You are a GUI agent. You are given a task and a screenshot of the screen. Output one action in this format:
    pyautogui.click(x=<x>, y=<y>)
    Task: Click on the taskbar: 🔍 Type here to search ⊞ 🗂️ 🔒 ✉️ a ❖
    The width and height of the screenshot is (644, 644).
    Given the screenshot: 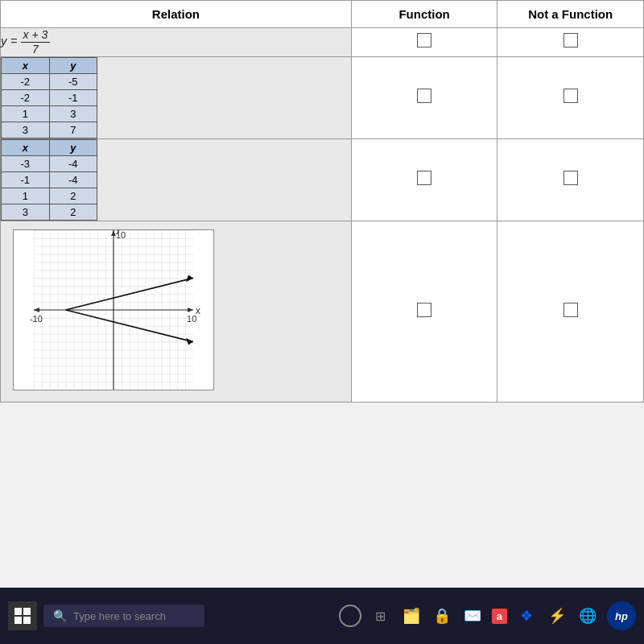 What is the action you would take?
    pyautogui.click(x=322, y=616)
    